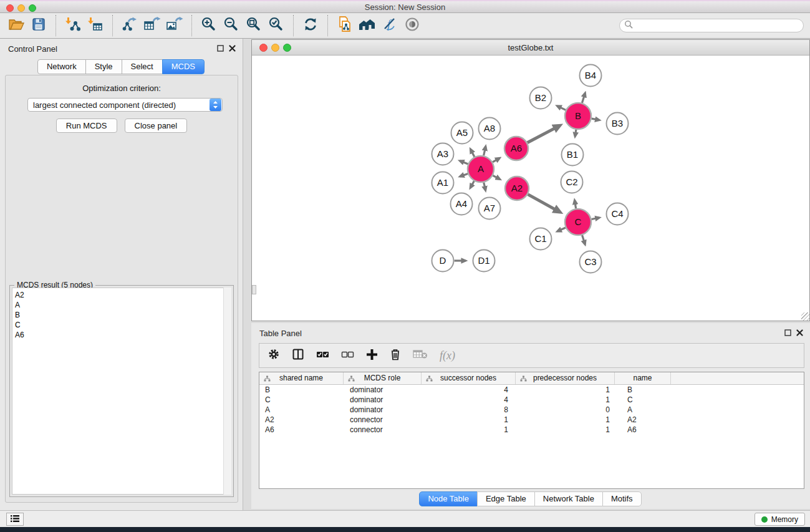  I want to click on graph-node-A5: A5, so click(463, 133).